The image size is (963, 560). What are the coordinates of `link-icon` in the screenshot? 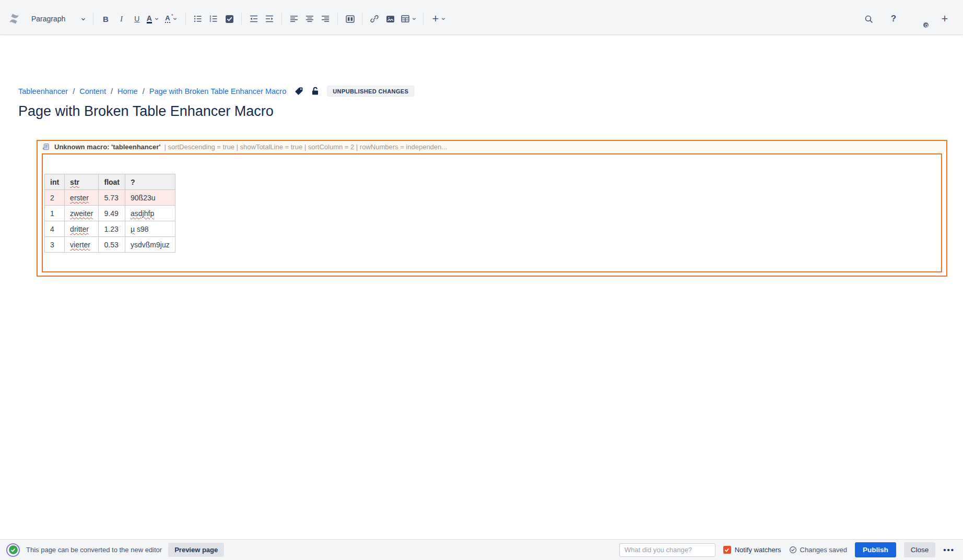 It's located at (374, 19).